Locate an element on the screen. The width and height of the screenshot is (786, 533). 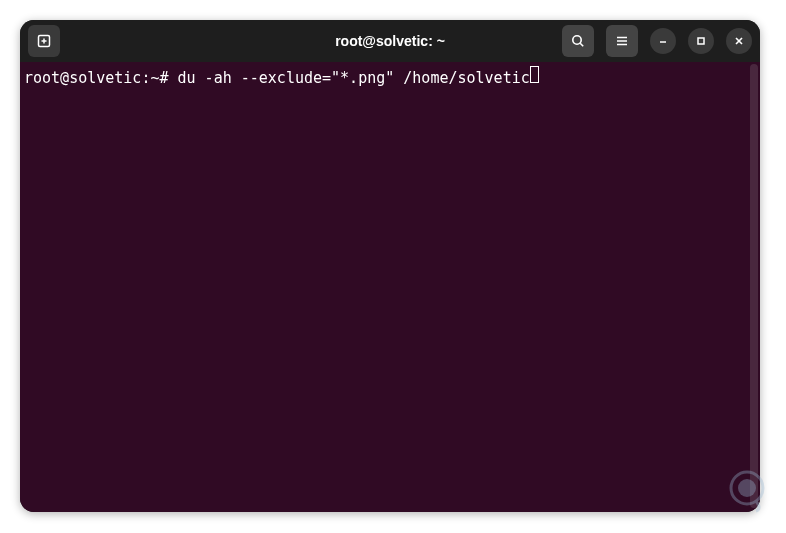
scrollbar is located at coordinates (754, 286).